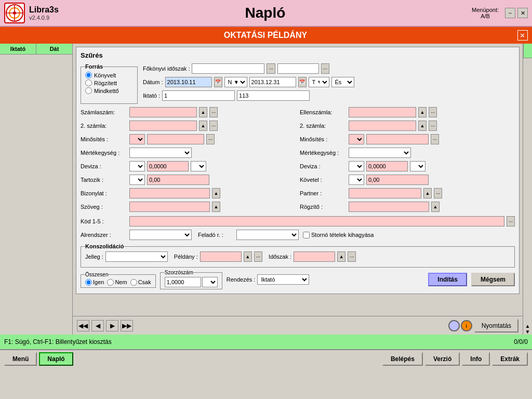 The height and width of the screenshot is (399, 532). I want to click on circle-orange-btn: i, so click(467, 326).